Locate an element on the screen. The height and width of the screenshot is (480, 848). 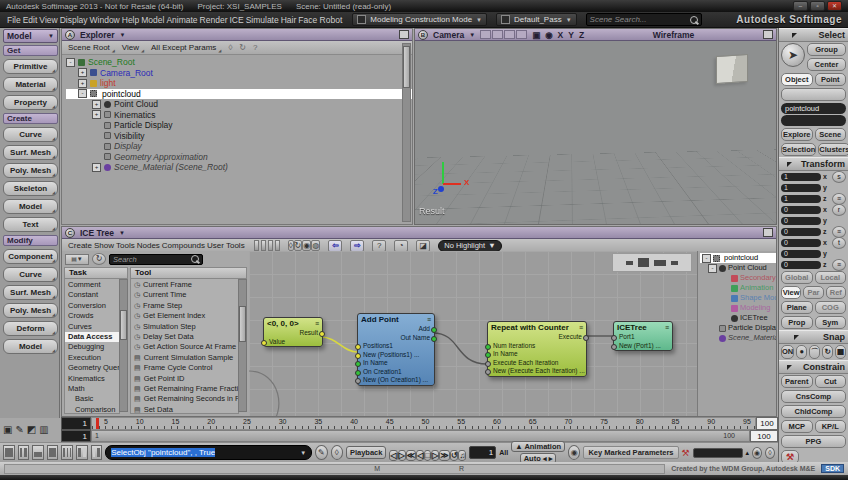
transform-mode-button: Ref is located at coordinates (836, 292).